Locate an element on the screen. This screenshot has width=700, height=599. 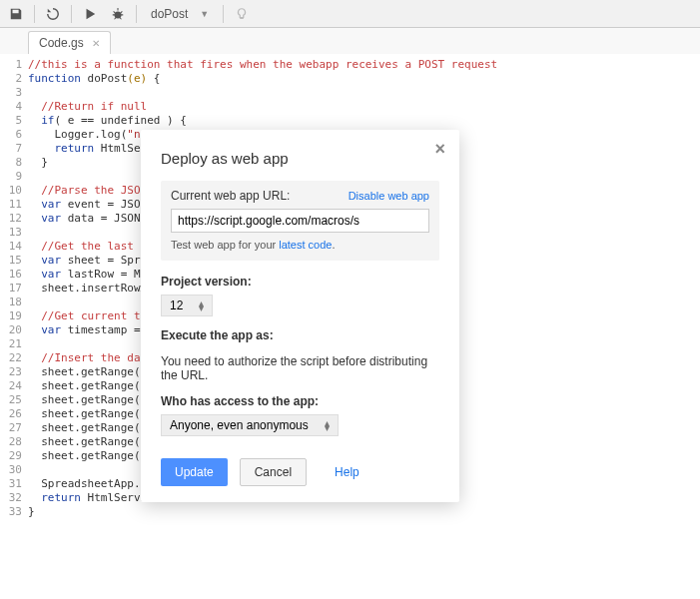
project-version-select: 12 ▴▾ is located at coordinates (187, 305).